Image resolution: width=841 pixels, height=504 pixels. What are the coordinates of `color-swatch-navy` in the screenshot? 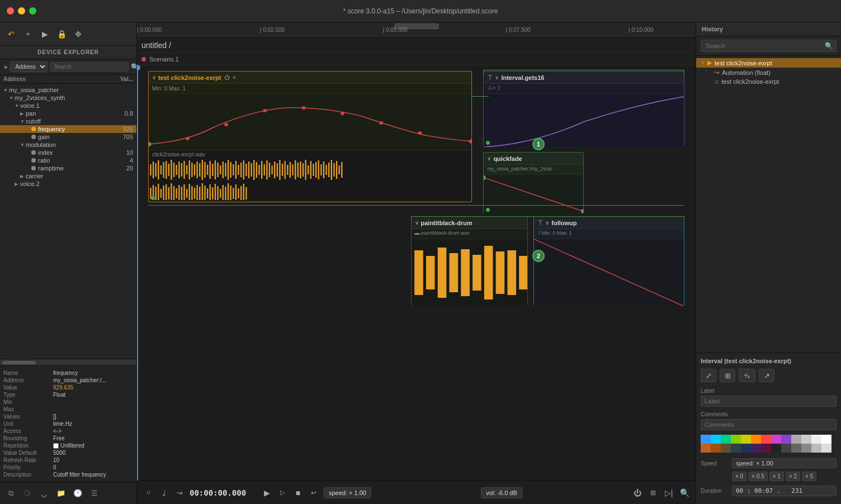 It's located at (746, 448).